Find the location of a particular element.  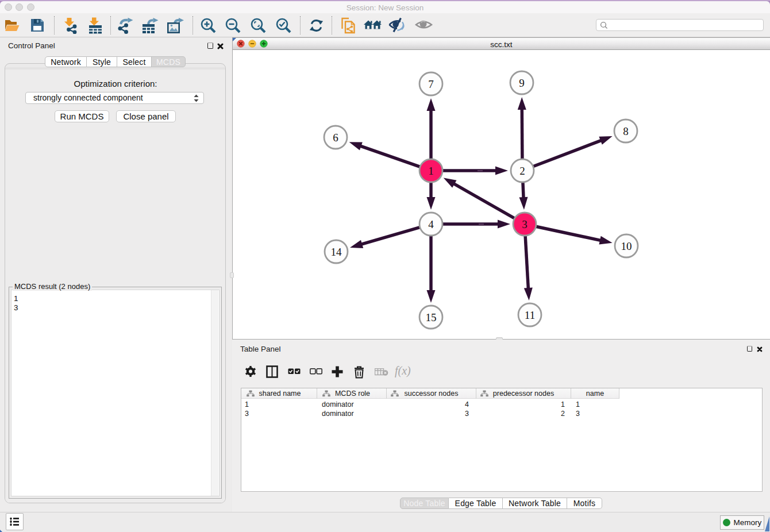

svg-text: 14 is located at coordinates (337, 252).